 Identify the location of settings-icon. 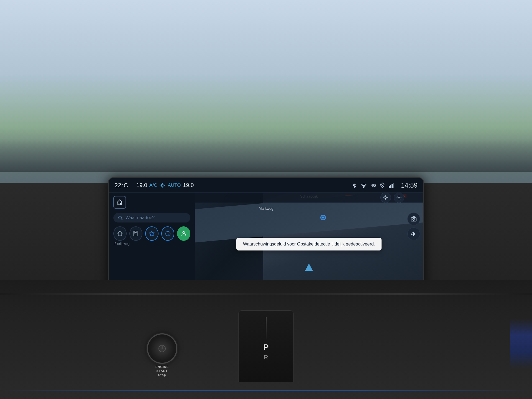
(399, 198).